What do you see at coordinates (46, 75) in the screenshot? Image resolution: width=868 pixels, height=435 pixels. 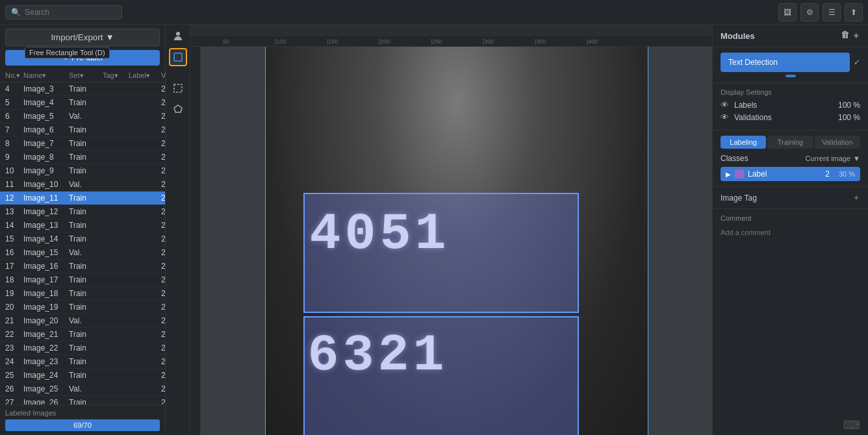 I see `col-name: Name▾` at bounding box center [46, 75].